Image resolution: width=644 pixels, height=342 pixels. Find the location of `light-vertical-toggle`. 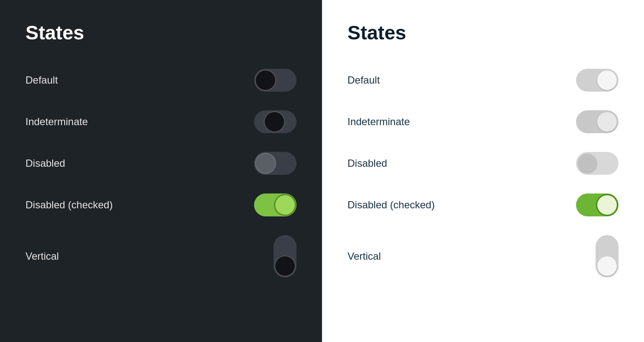

light-vertical-toggle is located at coordinates (607, 256).